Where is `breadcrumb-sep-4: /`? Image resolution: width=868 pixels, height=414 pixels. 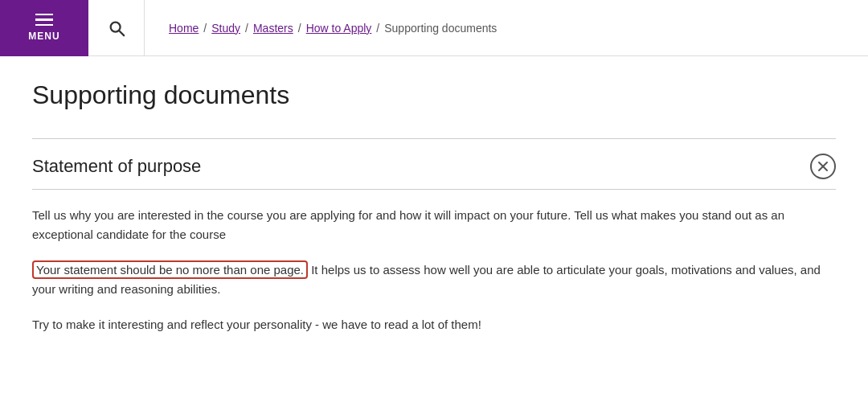 breadcrumb-sep-4: / is located at coordinates (378, 28).